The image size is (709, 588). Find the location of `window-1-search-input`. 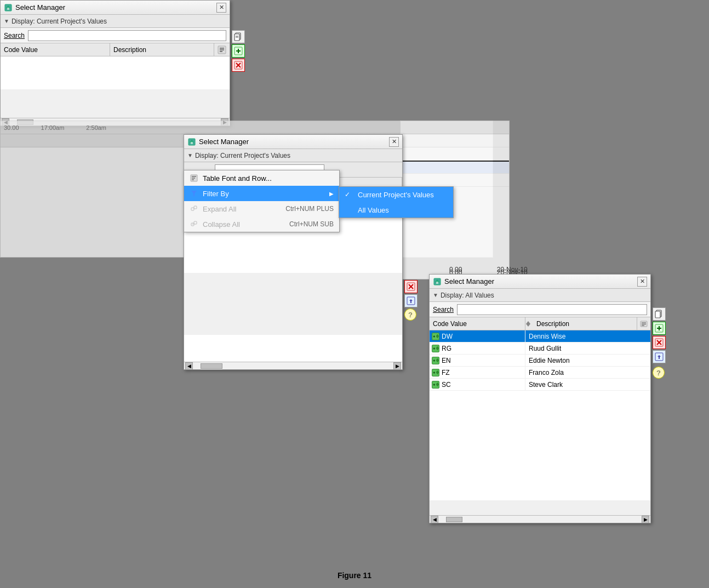

window-1-search-input is located at coordinates (127, 36).